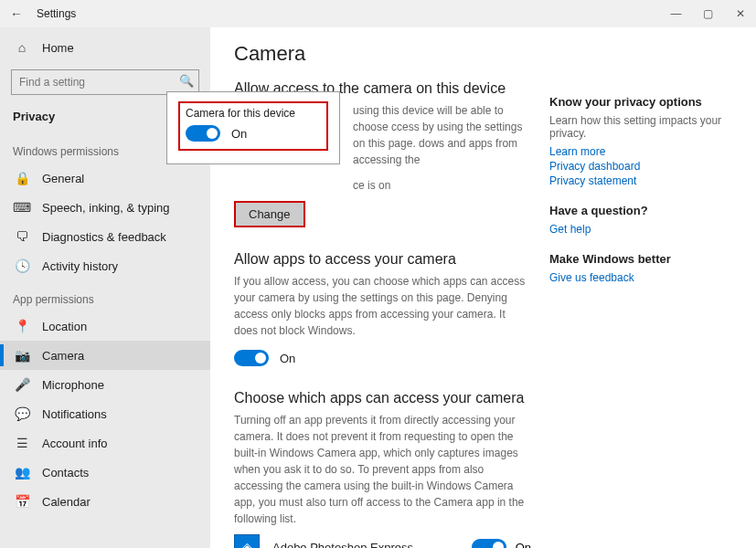 Image resolution: width=756 pixels, height=548 pixels. I want to click on sidebar-home-label: Home, so click(59, 47).